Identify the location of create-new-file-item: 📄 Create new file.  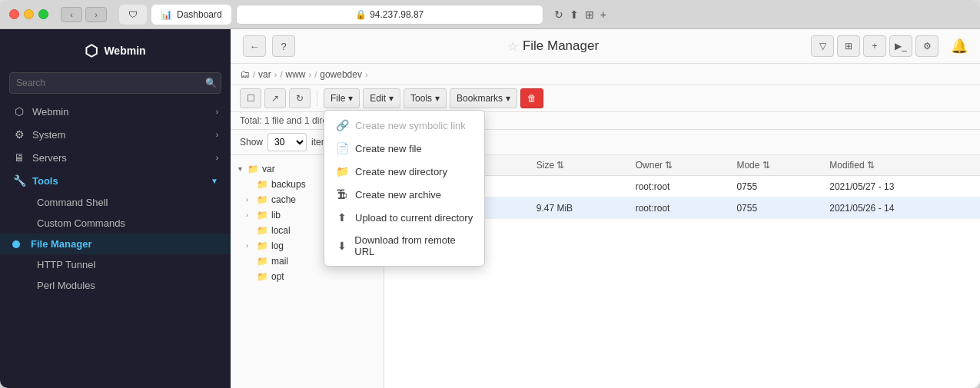
(404, 148).